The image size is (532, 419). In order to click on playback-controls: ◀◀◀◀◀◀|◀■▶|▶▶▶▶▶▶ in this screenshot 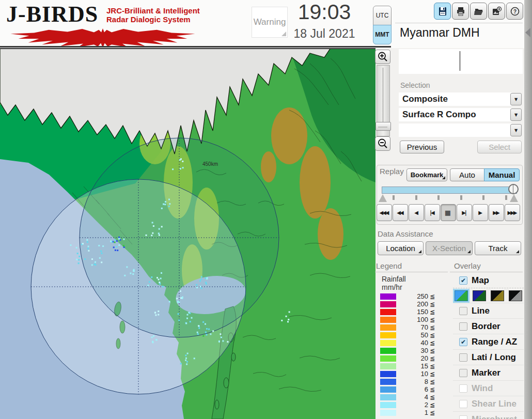, I will do `click(448, 213)`.